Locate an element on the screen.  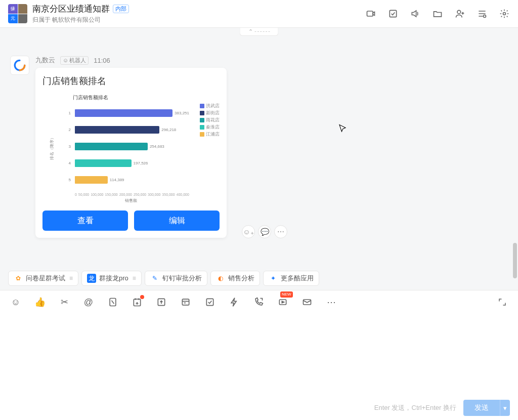
card-icon is located at coordinates (186, 302).